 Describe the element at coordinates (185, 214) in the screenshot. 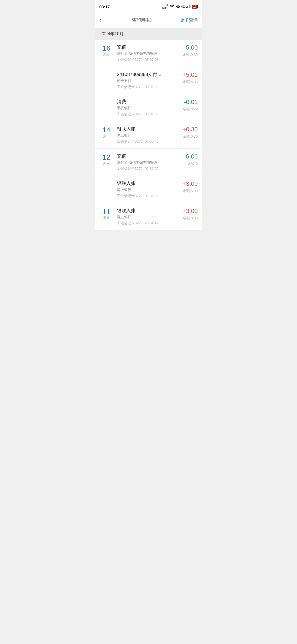

I see `amount-col: +3.00 余额:3.00` at that location.